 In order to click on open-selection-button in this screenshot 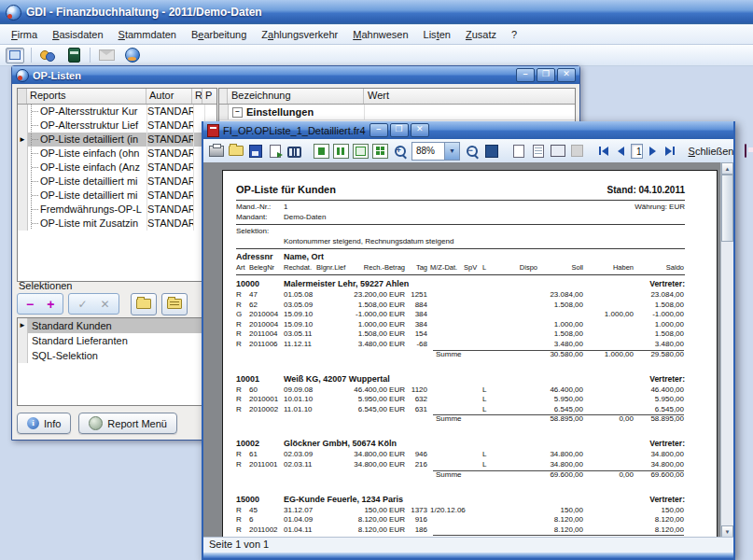, I will do `click(144, 304)`.